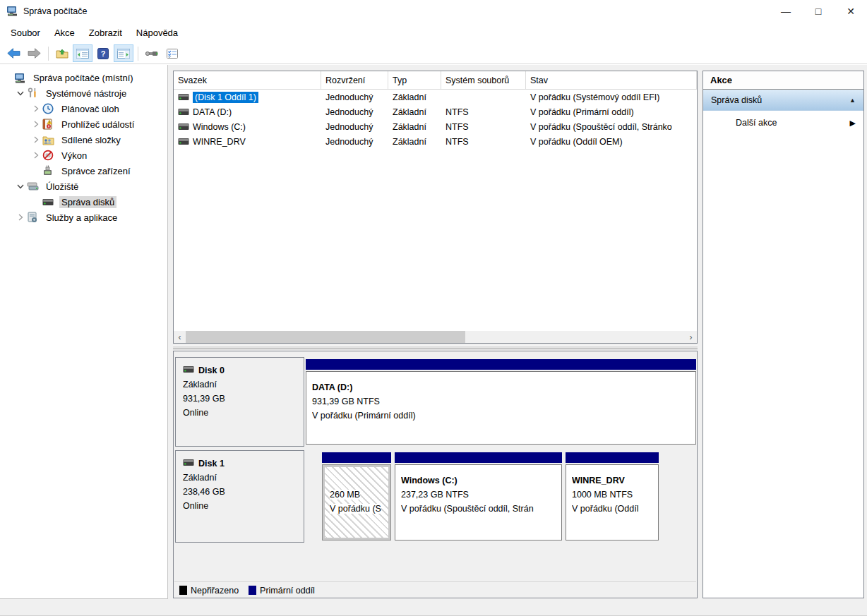 Image resolution: width=867 pixels, height=616 pixels. Describe the element at coordinates (83, 140) in the screenshot. I see `tree-item-shared-folders: Sdílené složky` at that location.